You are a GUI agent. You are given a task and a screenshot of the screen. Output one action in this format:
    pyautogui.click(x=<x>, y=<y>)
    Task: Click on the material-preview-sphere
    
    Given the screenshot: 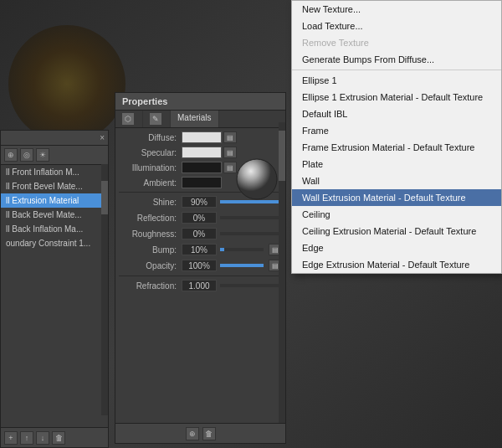 What is the action you would take?
    pyautogui.click(x=257, y=179)
    